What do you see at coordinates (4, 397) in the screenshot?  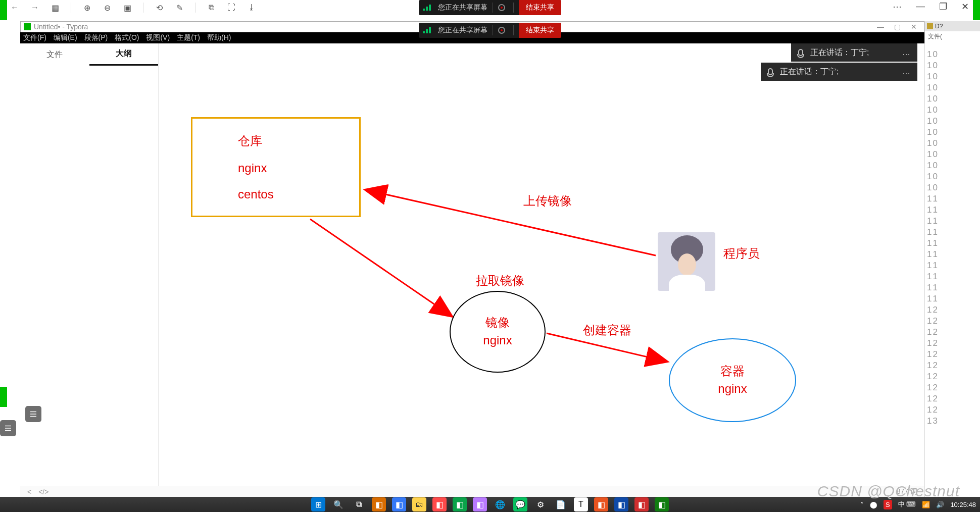 I see `edge-marker` at bounding box center [4, 397].